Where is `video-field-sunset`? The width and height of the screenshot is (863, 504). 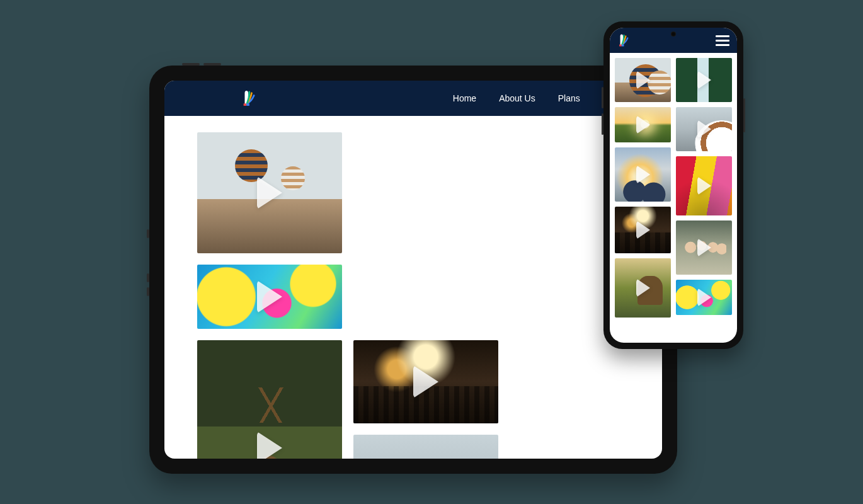 video-field-sunset is located at coordinates (643, 125).